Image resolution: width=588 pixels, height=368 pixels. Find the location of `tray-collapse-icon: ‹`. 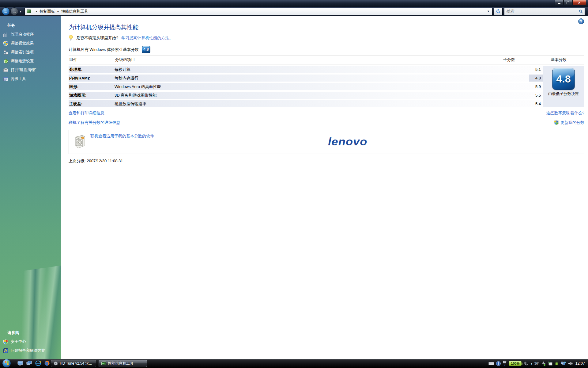

tray-collapse-icon: ‹ is located at coordinates (531, 364).